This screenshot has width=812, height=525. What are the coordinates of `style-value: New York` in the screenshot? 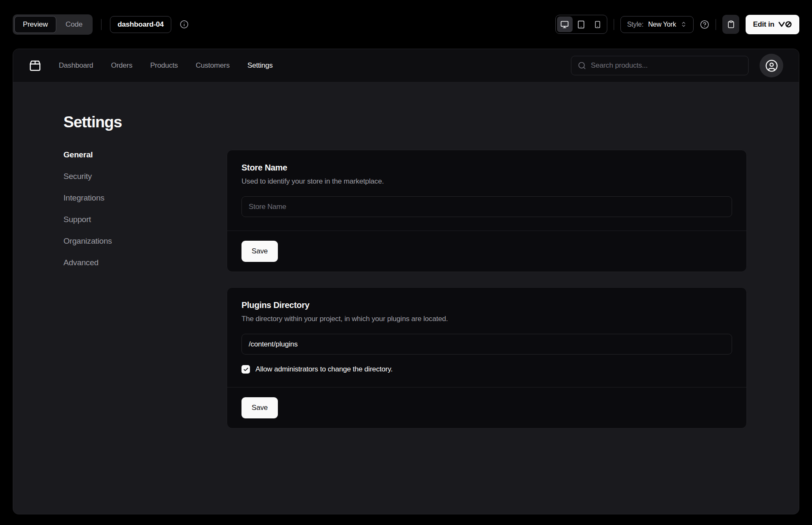 It's located at (662, 25).